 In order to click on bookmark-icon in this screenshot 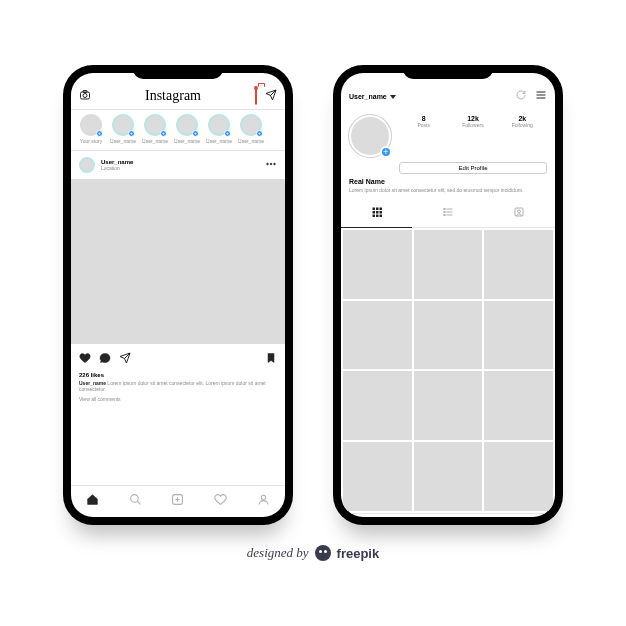, I will do `click(271, 359)`.